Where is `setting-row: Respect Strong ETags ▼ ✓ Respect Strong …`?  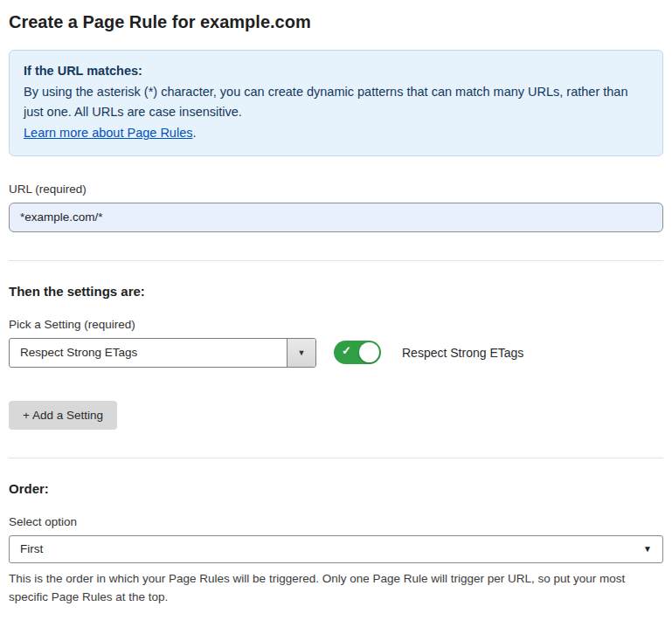
setting-row: Respect Strong ETags ▼ ✓ Respect Strong … is located at coordinates (336, 353).